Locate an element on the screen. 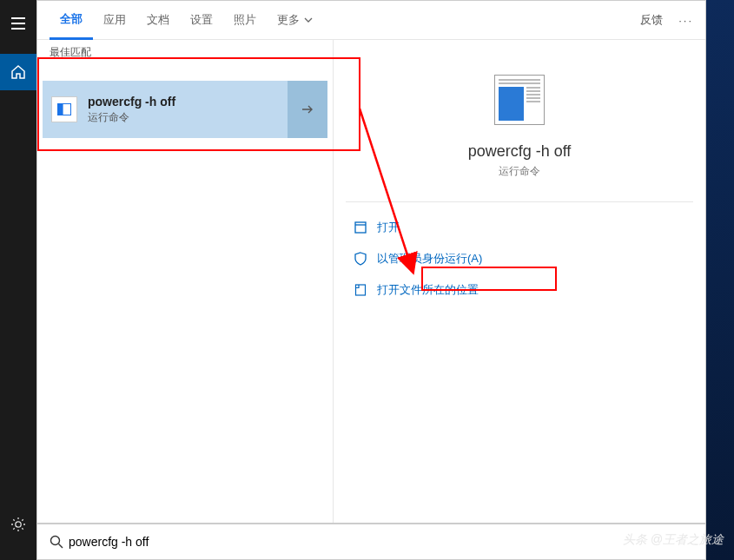 This screenshot has height=560, width=734. search-icon is located at coordinates (56, 542).